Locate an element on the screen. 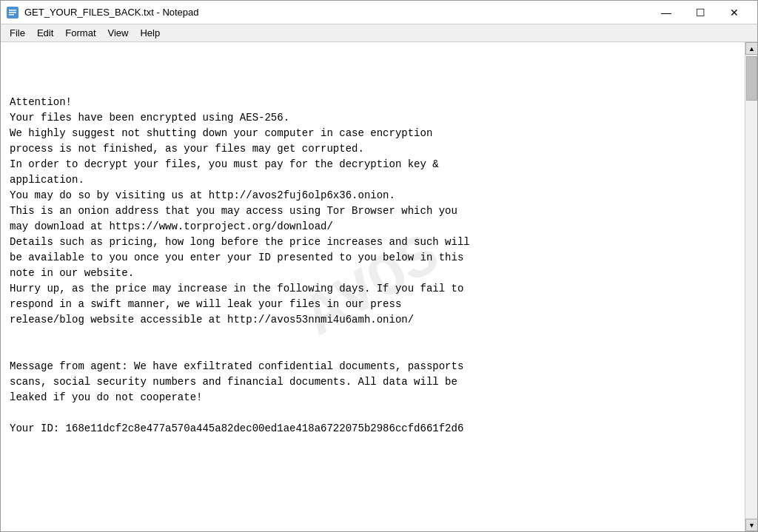  menu-view: View is located at coordinates (118, 33).